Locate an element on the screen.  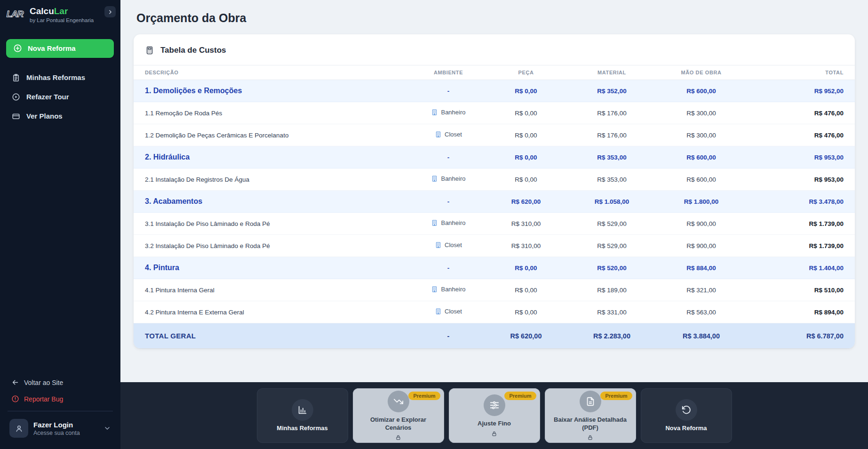
row-description: 4.1 Pintura Interna Geral is located at coordinates (279, 290).